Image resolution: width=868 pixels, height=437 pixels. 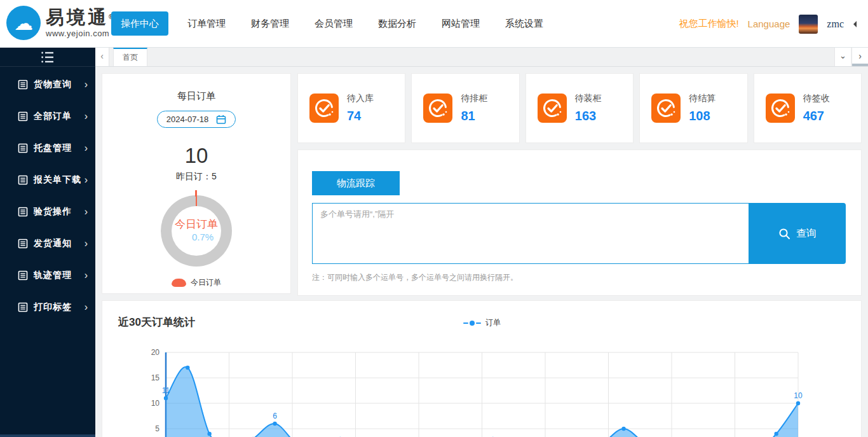 What do you see at coordinates (196, 231) in the screenshot?
I see `today-orders-donut: 今日订单 0.7%` at bounding box center [196, 231].